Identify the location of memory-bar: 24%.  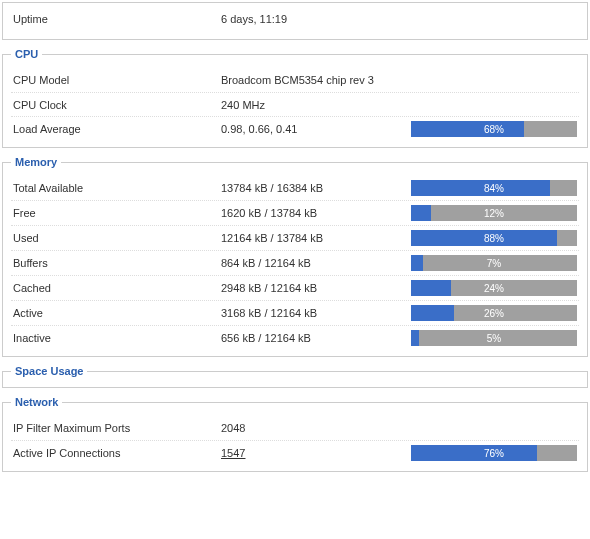
(494, 288).